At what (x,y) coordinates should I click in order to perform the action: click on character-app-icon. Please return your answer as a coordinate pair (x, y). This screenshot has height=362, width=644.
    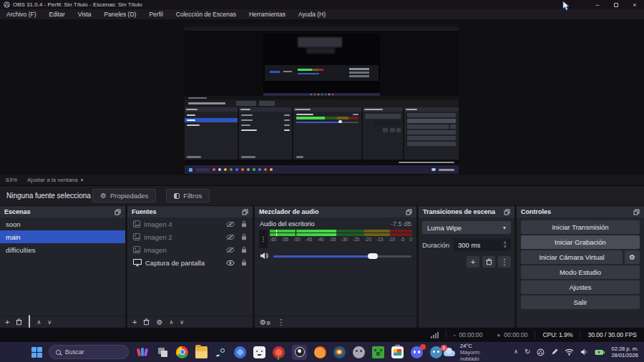
    Looking at the image, I should click on (259, 352).